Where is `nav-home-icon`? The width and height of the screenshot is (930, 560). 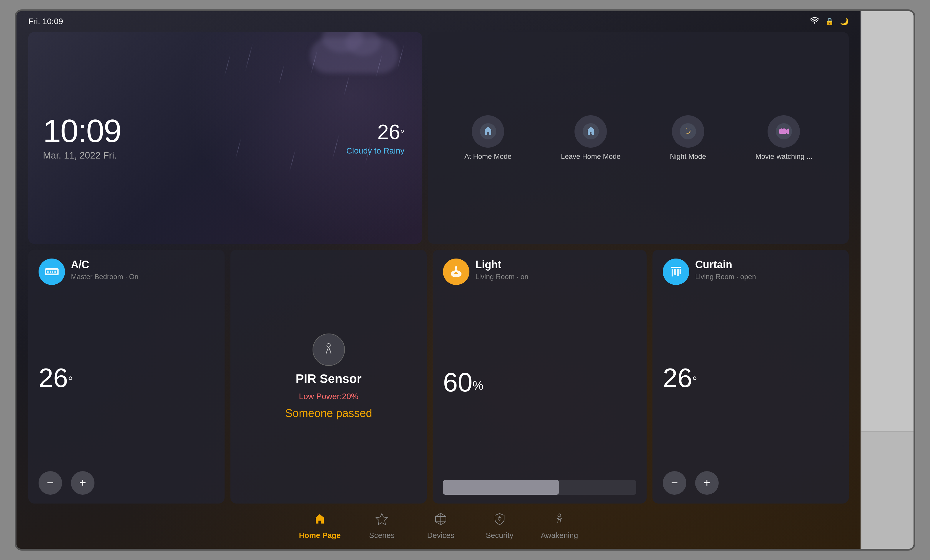
nav-home-icon is located at coordinates (320, 520).